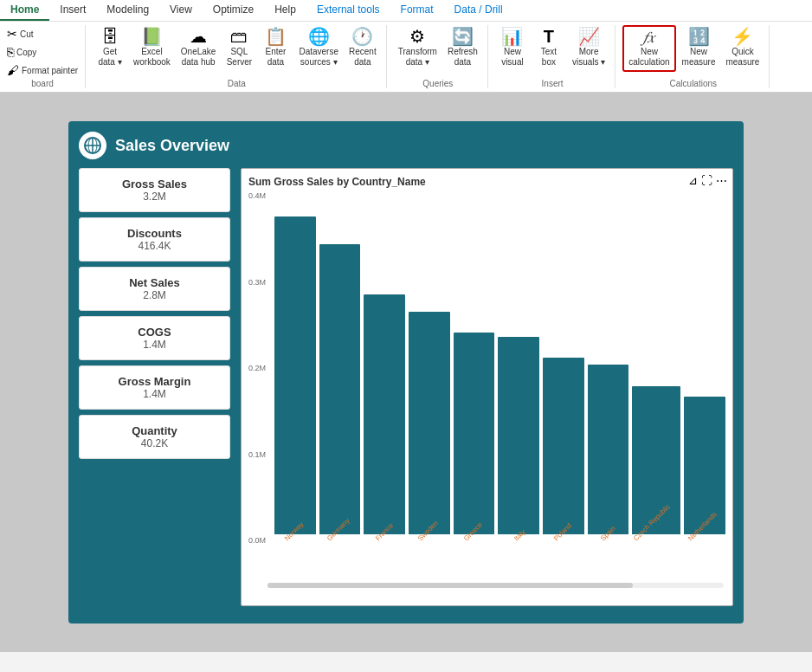 The height and width of the screenshot is (672, 812). I want to click on clipboard-group-label: board, so click(42, 83).